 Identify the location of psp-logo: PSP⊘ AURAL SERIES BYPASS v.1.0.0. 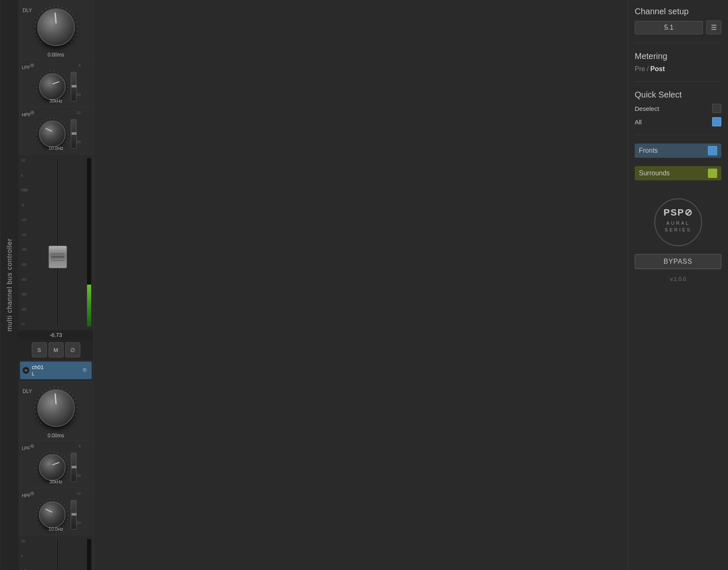
(678, 239).